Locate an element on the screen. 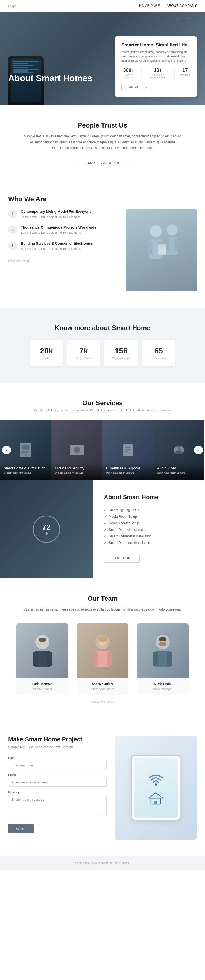  see-all-button: SEE ALL PRODUCTS is located at coordinates (102, 164).